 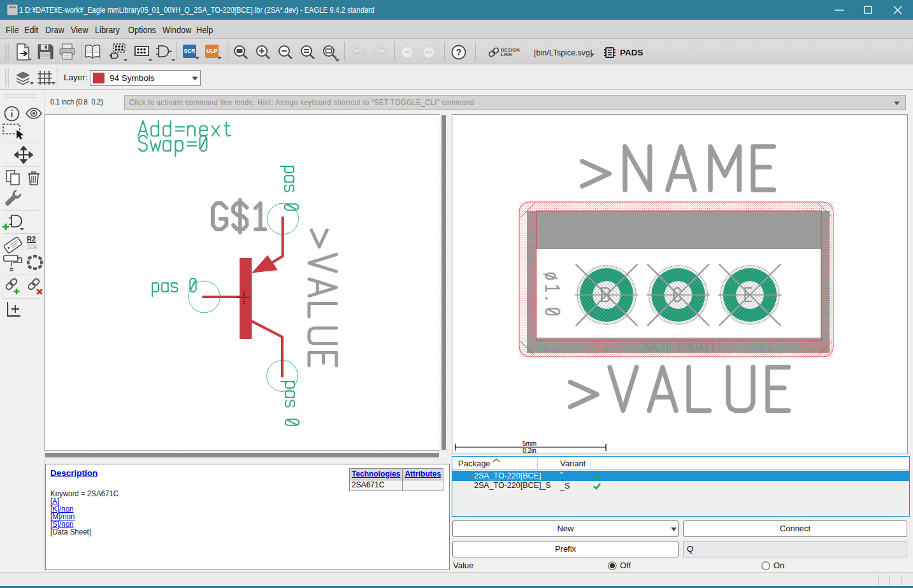 I want to click on svg-text: GO, so click(x=429, y=52).